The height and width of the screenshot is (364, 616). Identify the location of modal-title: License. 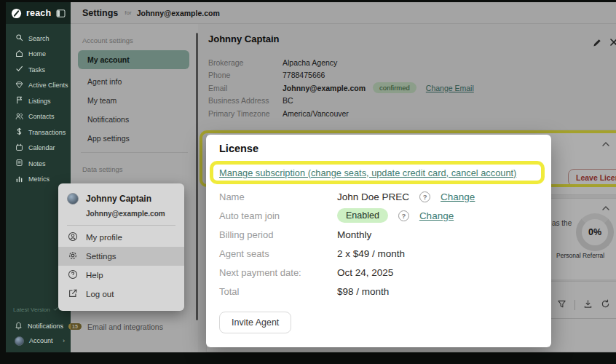
(239, 149).